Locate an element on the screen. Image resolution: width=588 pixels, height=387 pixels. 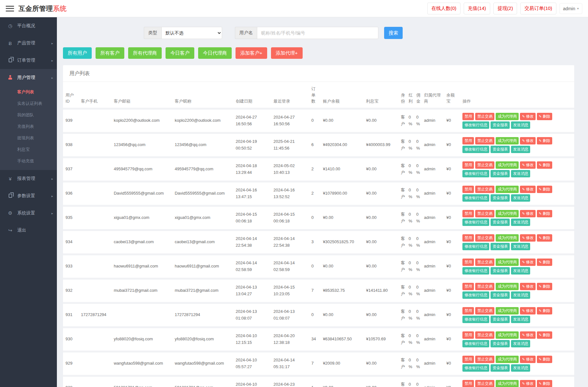
sidebar-item-user-management: 用户管理 ▸ is located at coordinates (28, 78).